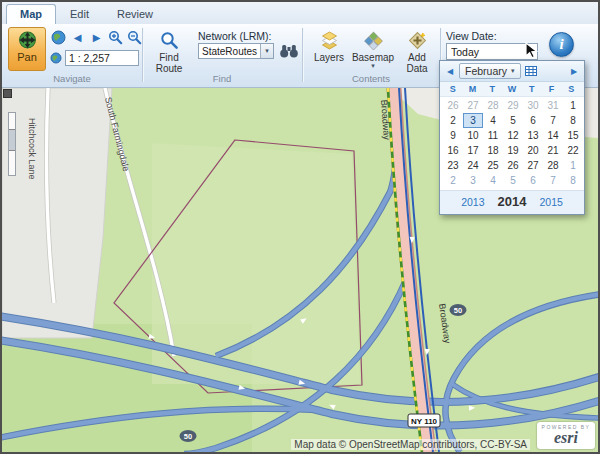 The image size is (600, 454). Describe the element at coordinates (373, 49) in the screenshot. I see `basemap-button: Basemap ▾` at that location.